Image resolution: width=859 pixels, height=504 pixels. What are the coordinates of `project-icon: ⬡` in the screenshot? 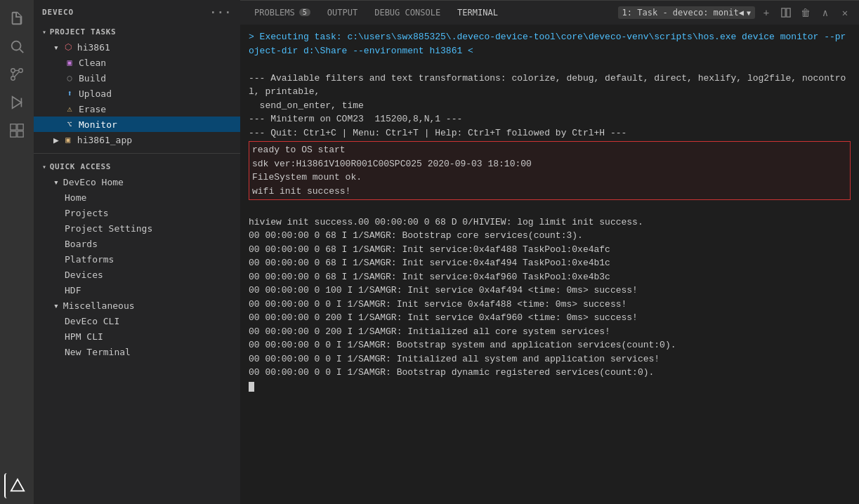 It's located at (68, 47).